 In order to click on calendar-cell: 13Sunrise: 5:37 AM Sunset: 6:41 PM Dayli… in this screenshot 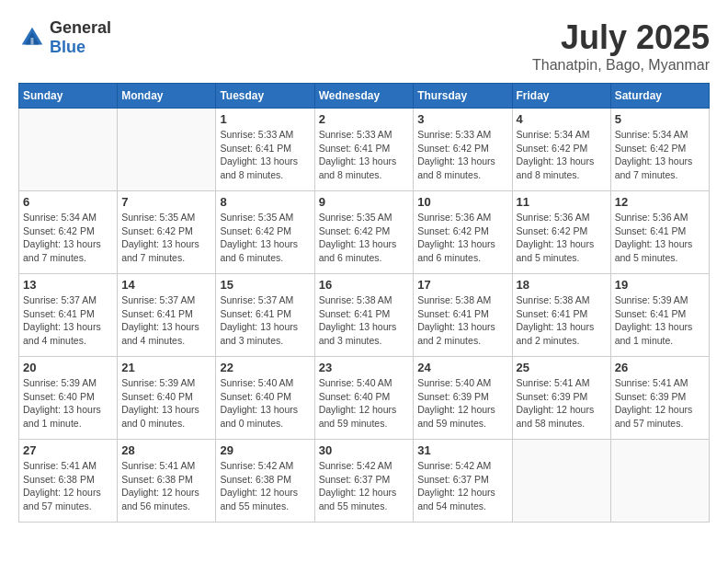, I will do `click(68, 316)`.